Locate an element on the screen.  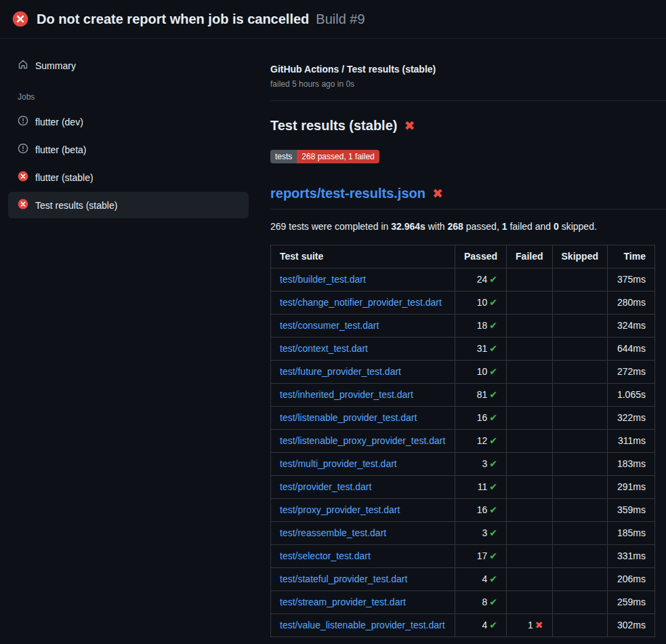
test-suite-link: test/selector_test.dart is located at coordinates (325, 556).